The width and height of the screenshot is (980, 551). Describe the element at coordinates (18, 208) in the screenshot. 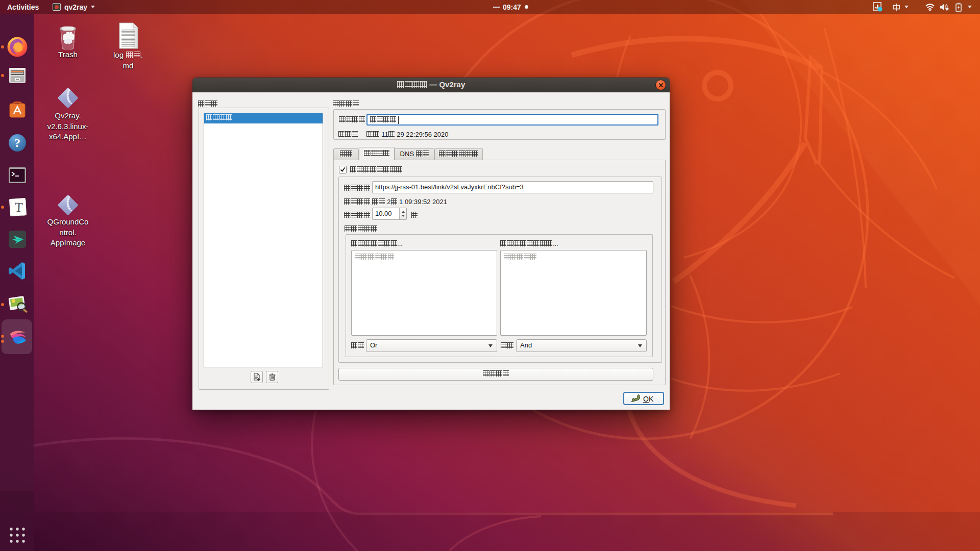

I see `svg-text: T` at that location.